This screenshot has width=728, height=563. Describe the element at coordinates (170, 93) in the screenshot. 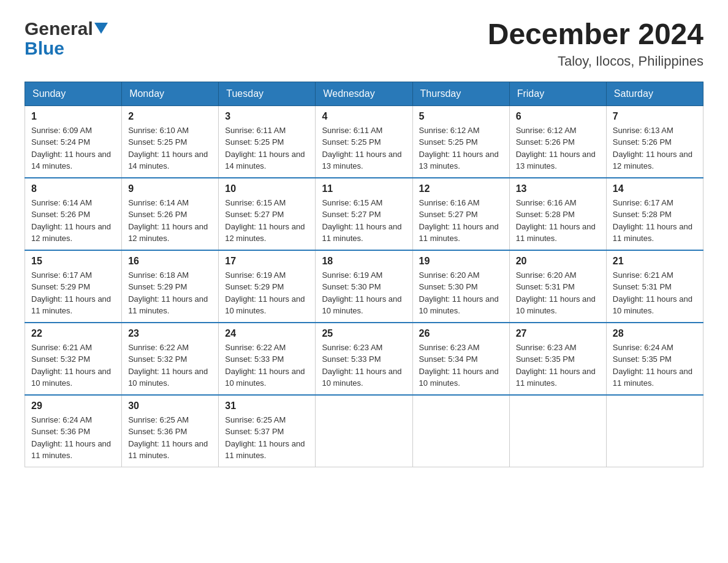

I see `weekday-header-monday: Monday` at that location.